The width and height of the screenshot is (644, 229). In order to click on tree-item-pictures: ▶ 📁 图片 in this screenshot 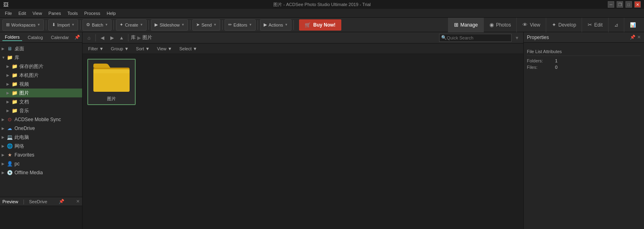, I will do `click(41, 93)`.